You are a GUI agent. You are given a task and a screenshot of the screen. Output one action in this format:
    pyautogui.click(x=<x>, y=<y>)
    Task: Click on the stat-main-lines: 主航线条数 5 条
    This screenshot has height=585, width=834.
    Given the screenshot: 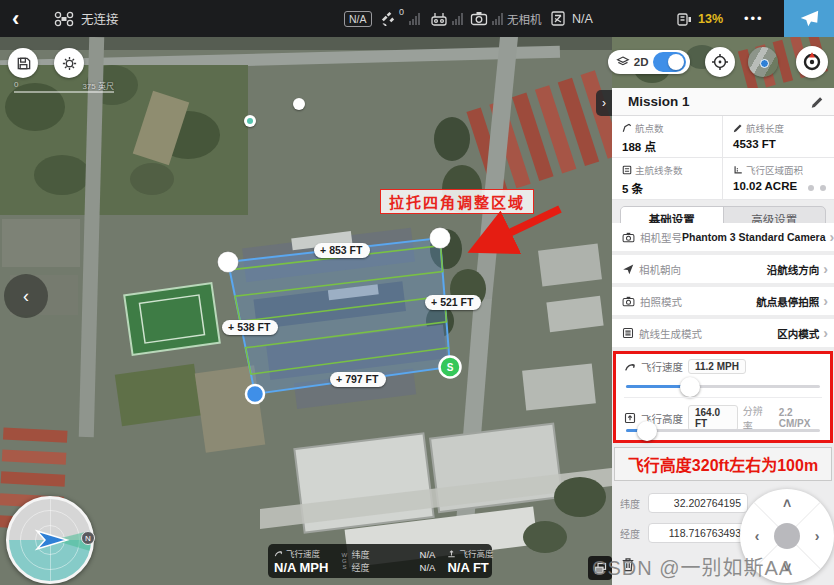 What is the action you would take?
    pyautogui.click(x=668, y=179)
    